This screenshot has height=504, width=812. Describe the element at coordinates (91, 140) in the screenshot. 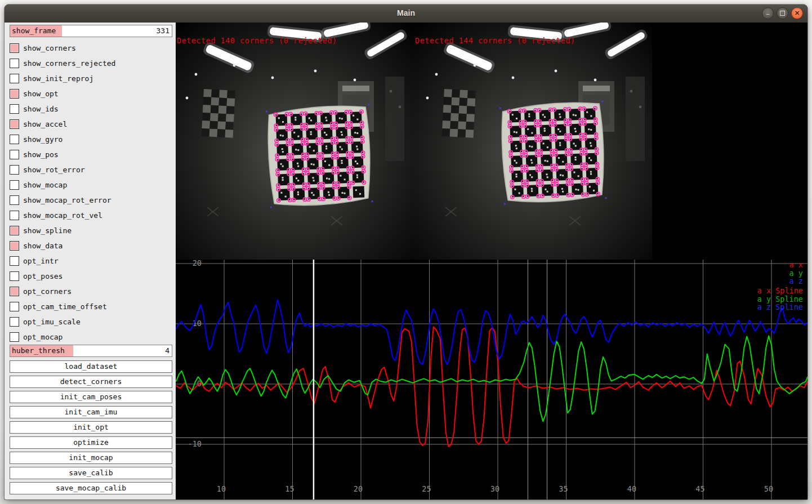

I see `checkbox-row-show_gyro: show_gyro` at that location.